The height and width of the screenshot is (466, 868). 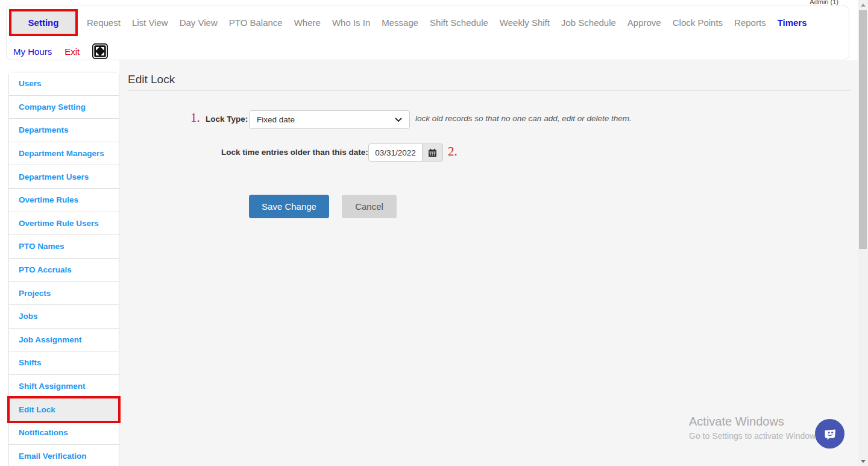 I want to click on watermark-line2: Go to Settings to activate Windows, so click(x=755, y=436).